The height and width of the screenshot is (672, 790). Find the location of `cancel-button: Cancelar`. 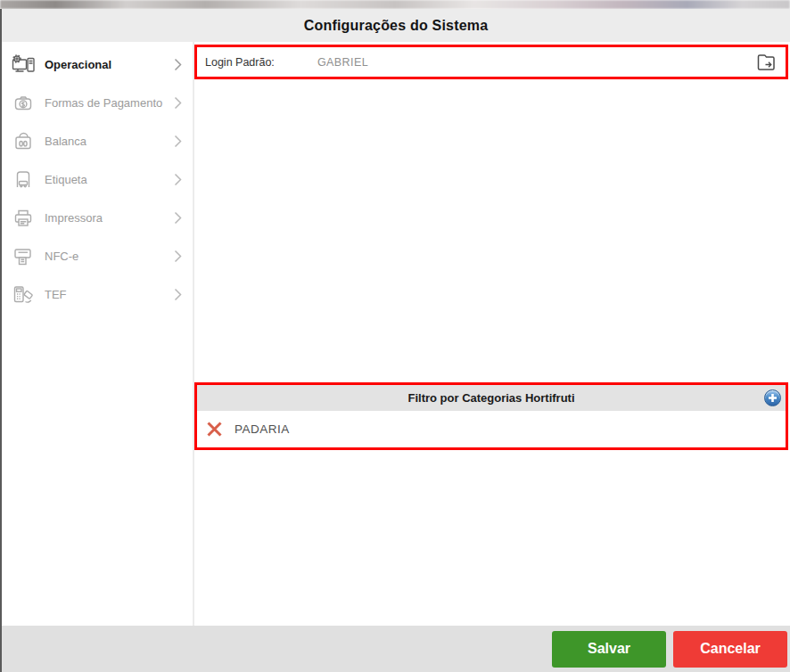

cancel-button: Cancelar is located at coordinates (730, 649).